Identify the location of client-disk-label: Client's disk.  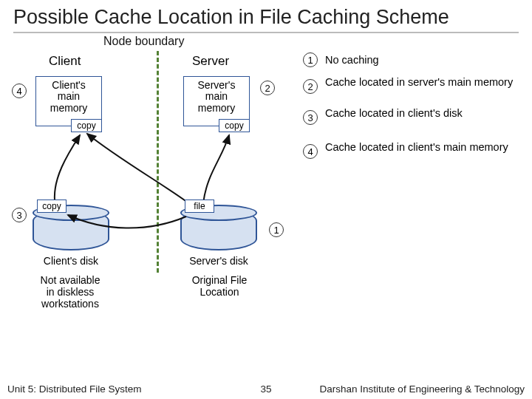
(71, 261).